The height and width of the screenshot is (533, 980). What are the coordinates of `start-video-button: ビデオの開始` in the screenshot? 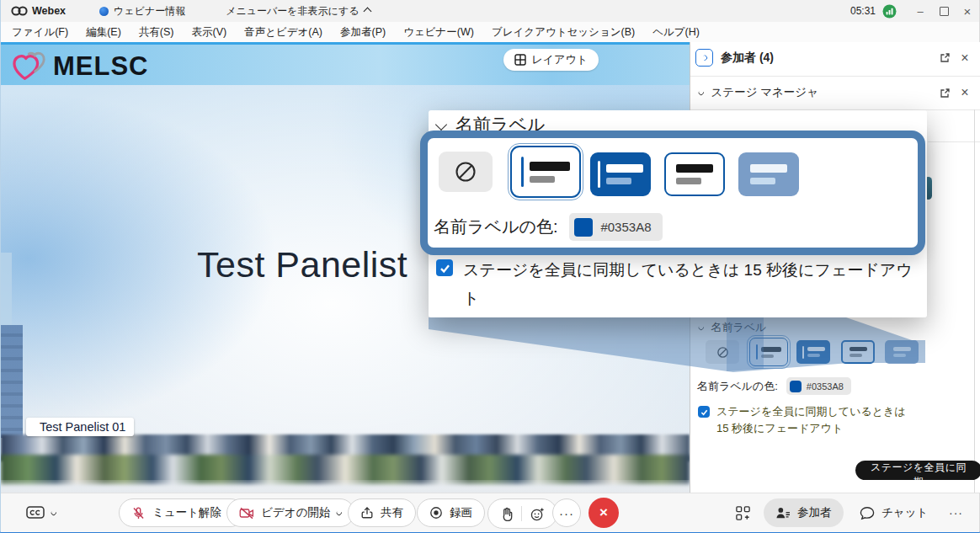 It's located at (290, 513).